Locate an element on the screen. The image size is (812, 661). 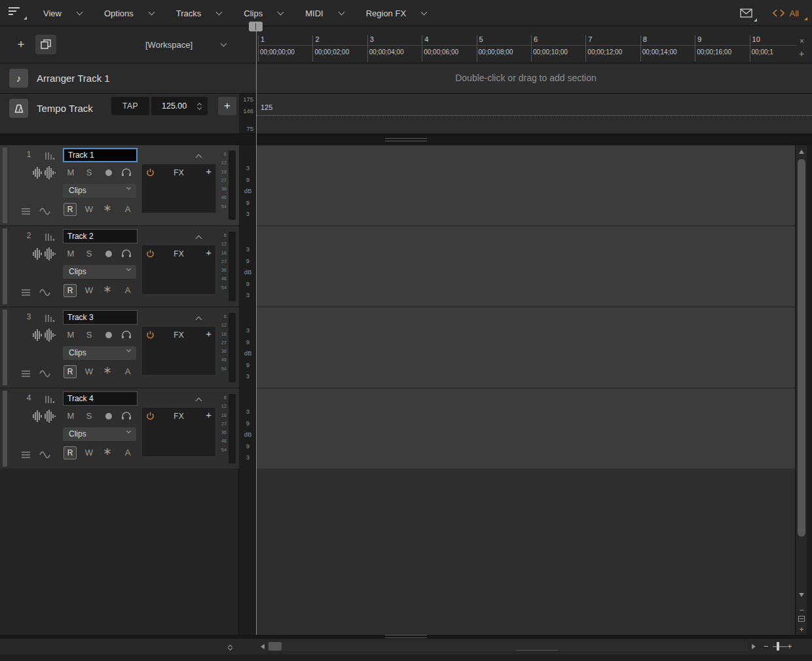
ruler-cell: 500;00;08;00 is located at coordinates (504, 48).